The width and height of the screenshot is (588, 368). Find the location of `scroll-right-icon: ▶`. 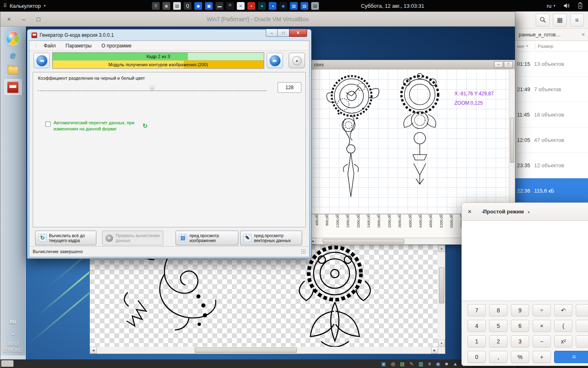

scroll-right-icon: ▶ is located at coordinates (434, 350).